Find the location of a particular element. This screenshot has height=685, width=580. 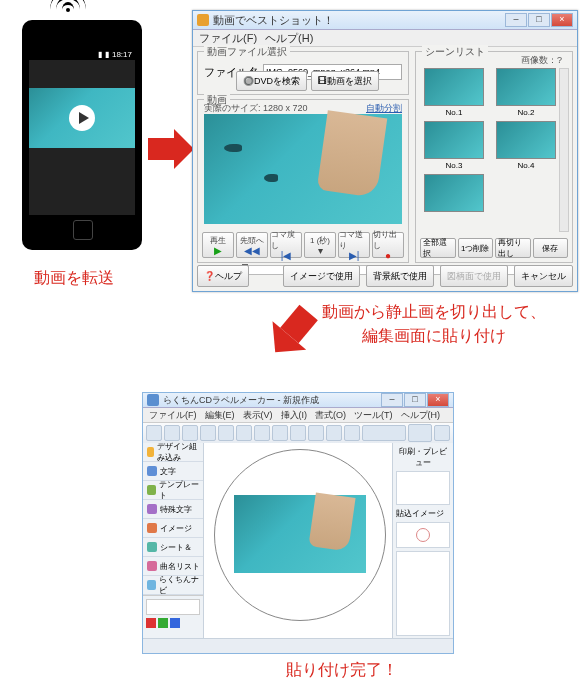

scene-thumb: No.4 is located at coordinates (526, 146).